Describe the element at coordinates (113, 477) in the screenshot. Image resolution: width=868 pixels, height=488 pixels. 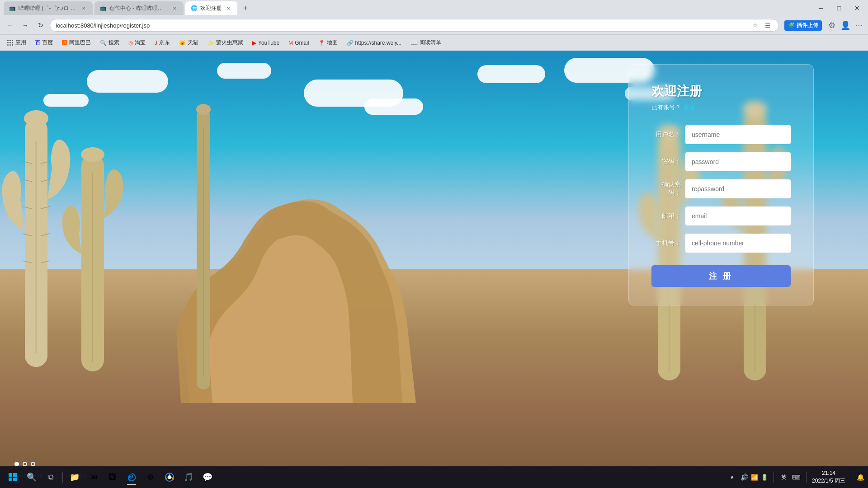
I see `photos-icon: 🖼` at that location.